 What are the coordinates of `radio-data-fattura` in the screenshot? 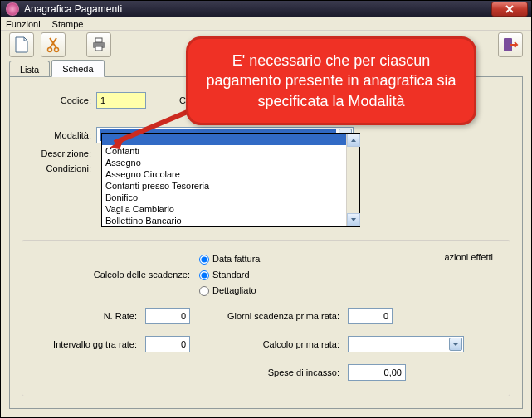 It's located at (204, 260).